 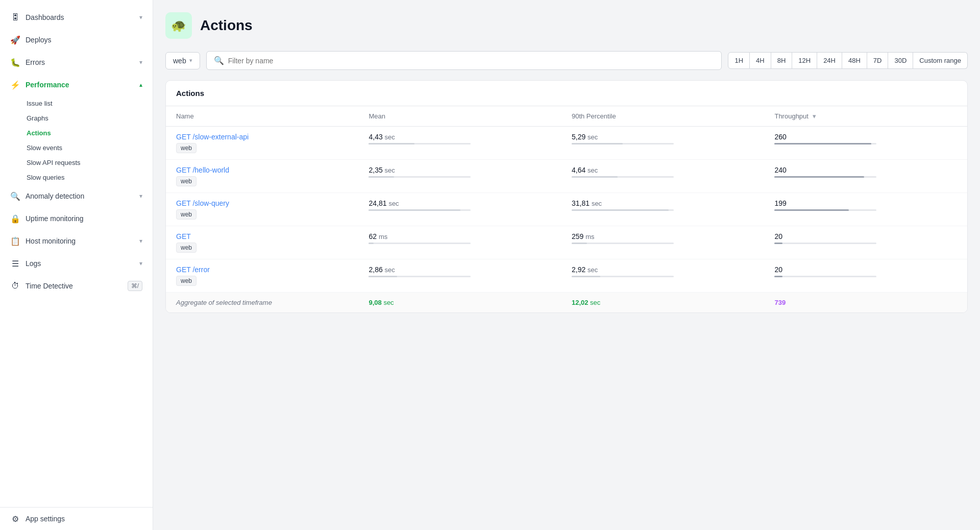 What do you see at coordinates (77, 286) in the screenshot?
I see `sidebar-item-time-detective: ⏱ Time Detective ⌘/` at bounding box center [77, 286].